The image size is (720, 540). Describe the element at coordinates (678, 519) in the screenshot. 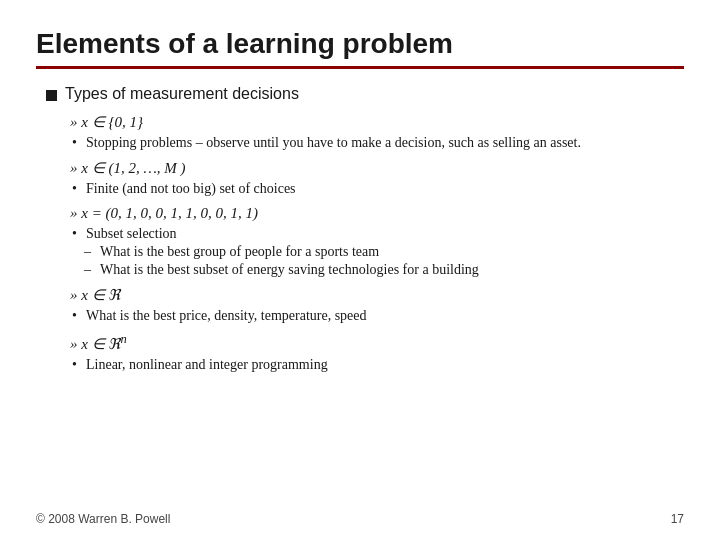

I see `page-number: 17` at that location.